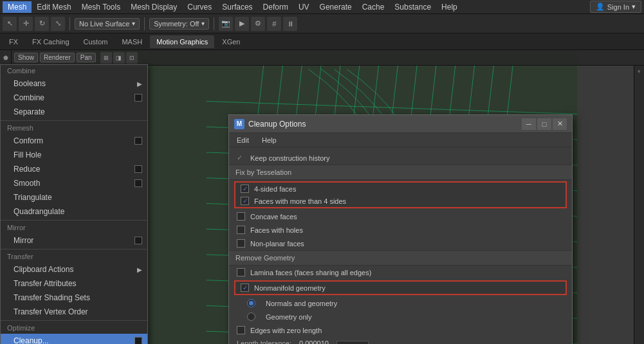 This screenshot has width=644, height=344. I want to click on combine-checkbox, so click(138, 98).